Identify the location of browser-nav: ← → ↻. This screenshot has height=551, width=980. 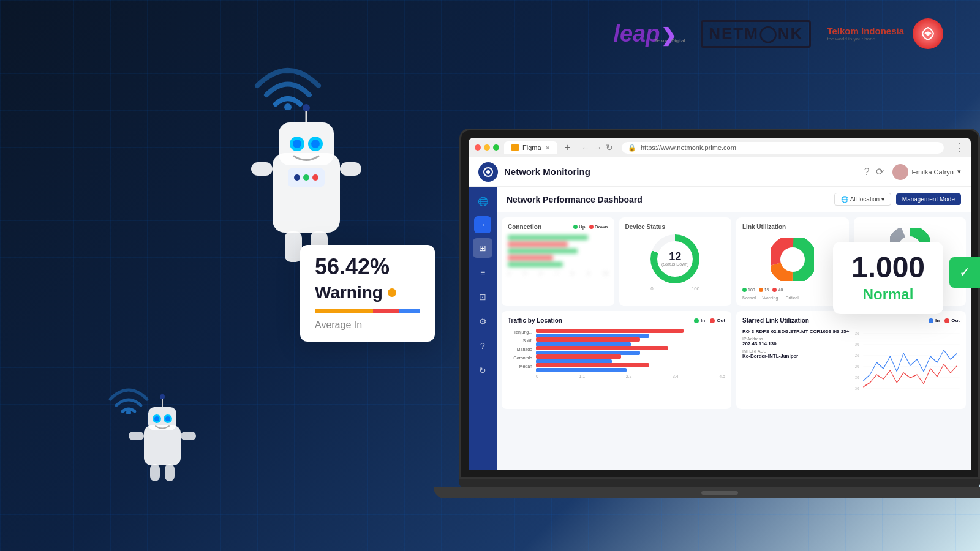
(597, 148).